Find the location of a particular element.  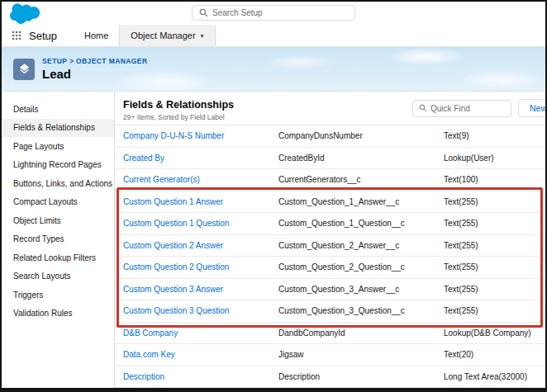

field-api-name: Custom_Question_1_Question__c is located at coordinates (361, 223).